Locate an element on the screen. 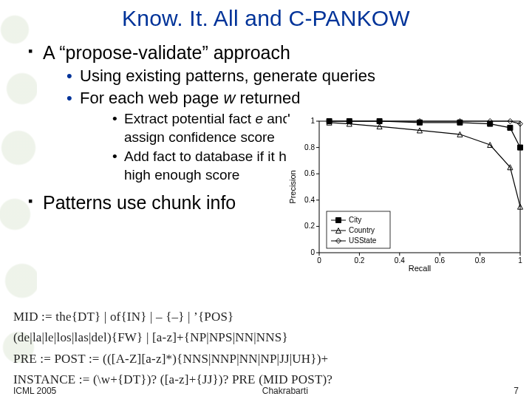 The height and width of the screenshot is (399, 532). bullet-l3-extract: Extract potential fact e and assign conf… is located at coordinates (214, 129).